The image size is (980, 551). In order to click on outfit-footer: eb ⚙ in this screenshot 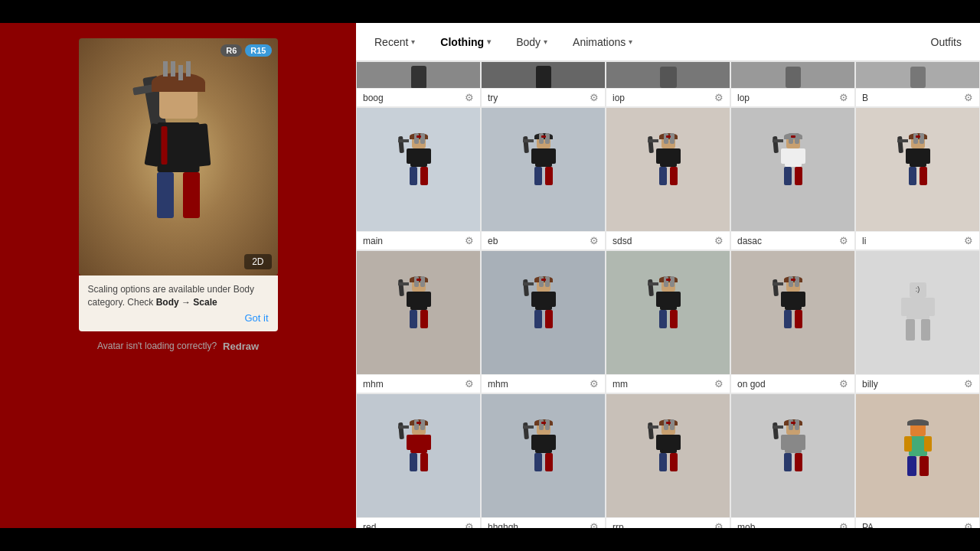, I will do `click(544, 240)`.